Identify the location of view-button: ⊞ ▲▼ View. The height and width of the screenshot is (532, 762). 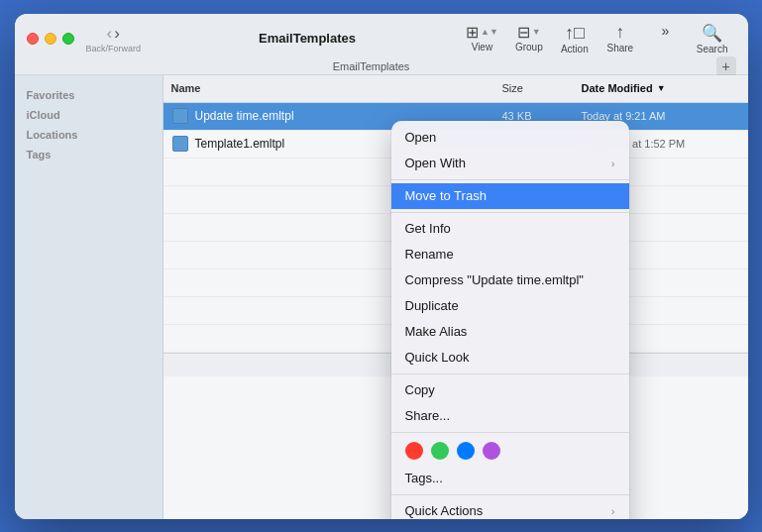
(482, 38).